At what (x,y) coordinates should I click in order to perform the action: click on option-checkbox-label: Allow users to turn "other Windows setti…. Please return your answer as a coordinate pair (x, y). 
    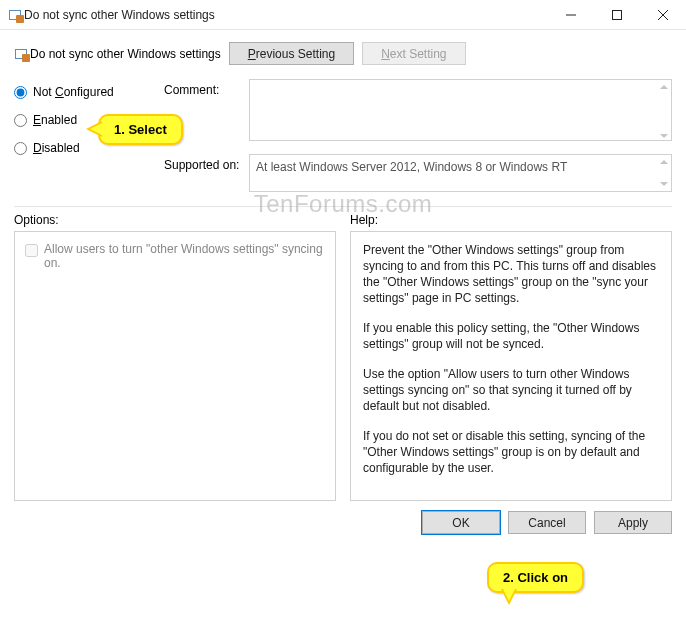
    Looking at the image, I should click on (184, 256).